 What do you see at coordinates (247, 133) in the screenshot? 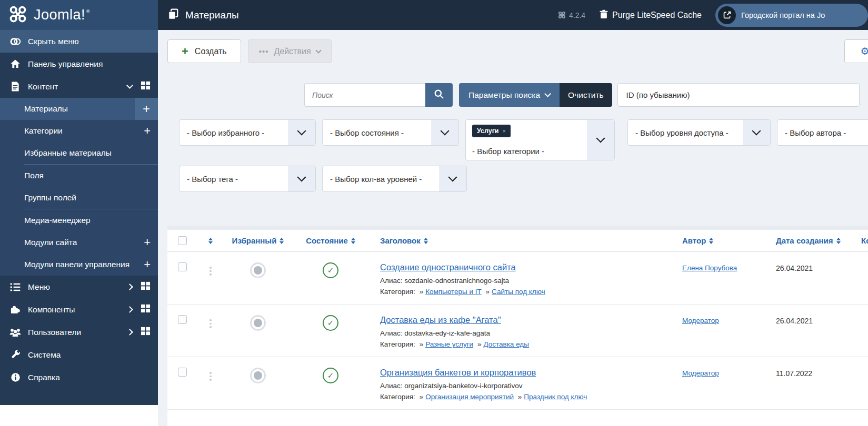
I see `filter-featured-select: - Выбор избранного -` at bounding box center [247, 133].